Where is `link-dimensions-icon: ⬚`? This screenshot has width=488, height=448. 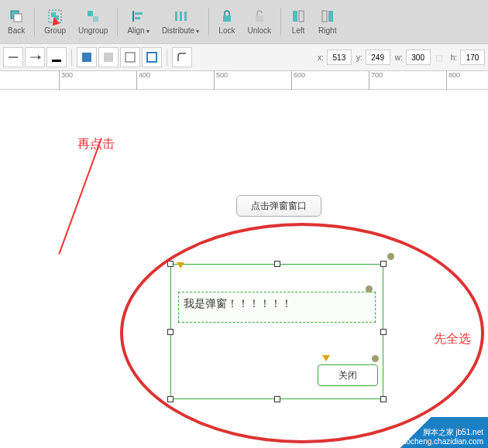 link-dimensions-icon: ⬚ is located at coordinates (439, 57).